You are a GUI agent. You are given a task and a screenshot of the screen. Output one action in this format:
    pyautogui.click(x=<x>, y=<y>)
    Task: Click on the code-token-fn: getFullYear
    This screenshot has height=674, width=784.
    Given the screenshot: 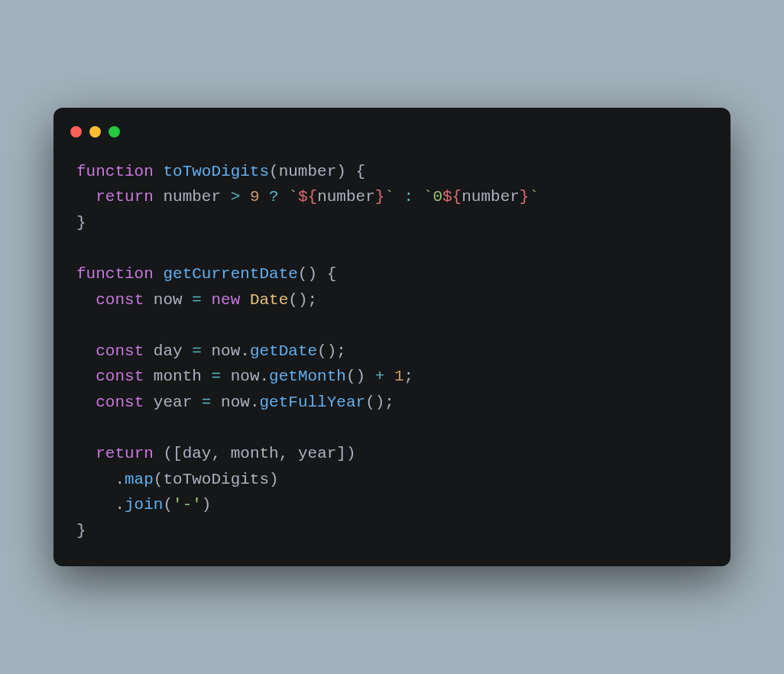 What is the action you would take?
    pyautogui.click(x=313, y=402)
    